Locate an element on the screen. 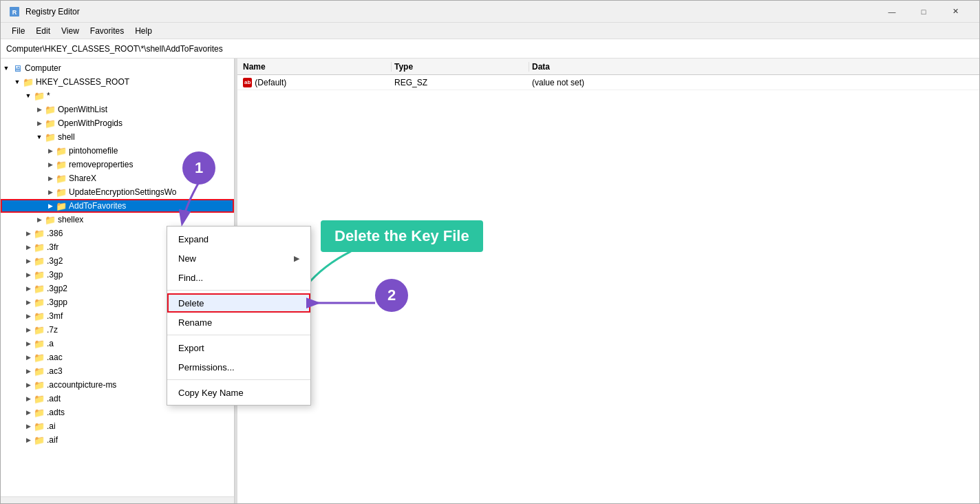  tree-label-adts: .adts is located at coordinates (56, 412).